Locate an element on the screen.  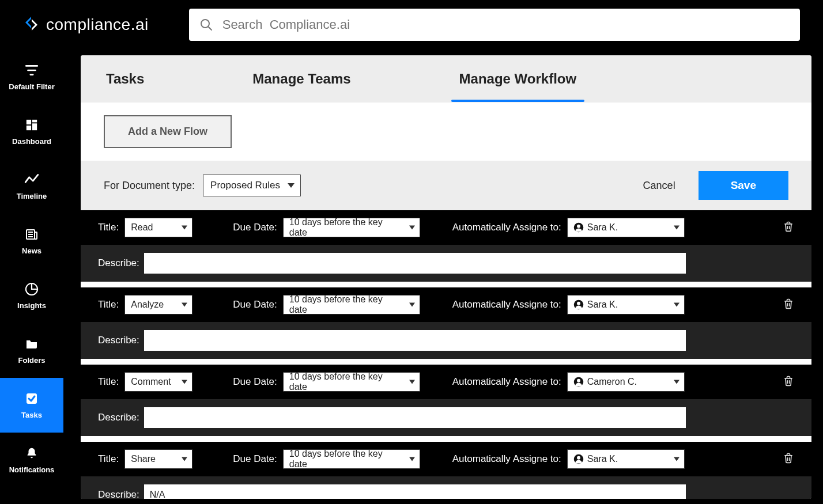
sidebar-item-insights: Insights is located at coordinates (32, 296).